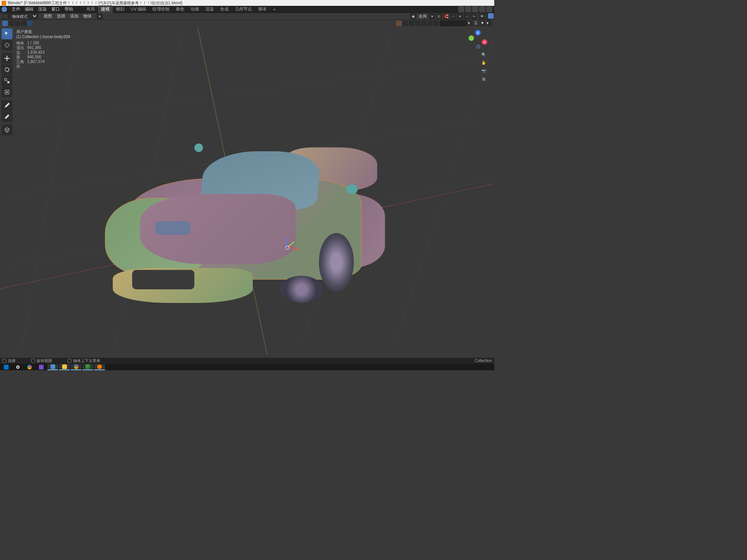 The height and width of the screenshot is (560, 747). What do you see at coordinates (29, 9) in the screenshot?
I see `menu-edit: 编辑` at bounding box center [29, 9].